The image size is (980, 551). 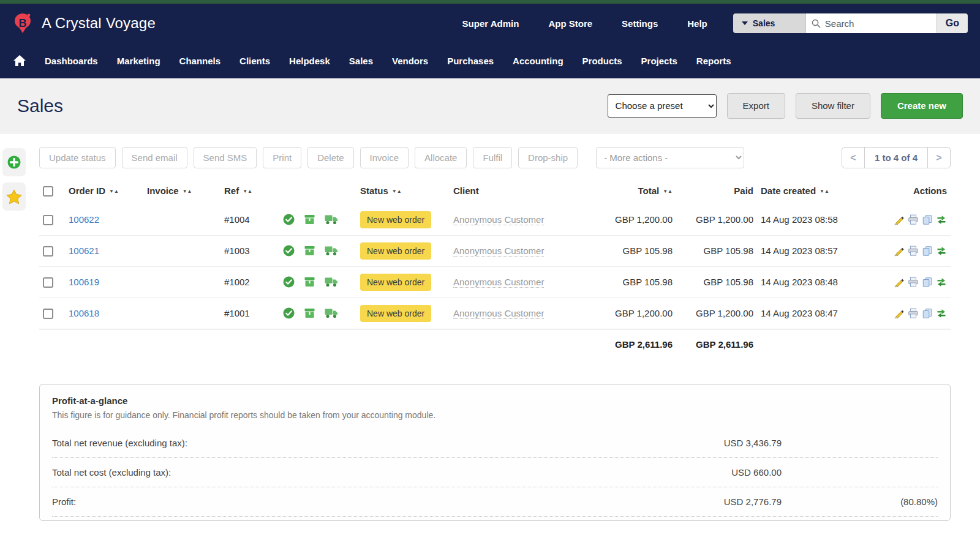 I want to click on brightpearl-logo-icon: B, so click(x=23, y=23).